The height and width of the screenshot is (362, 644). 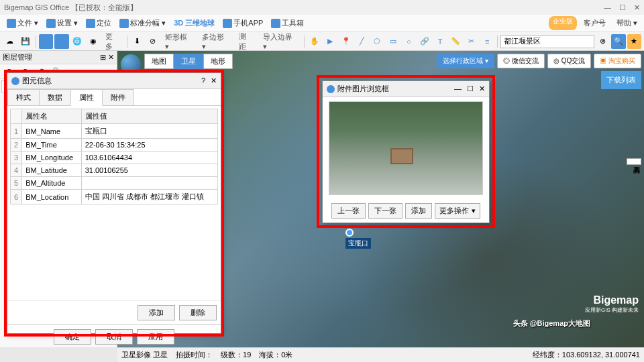 I want to click on next-button: 下一张, so click(x=385, y=210).